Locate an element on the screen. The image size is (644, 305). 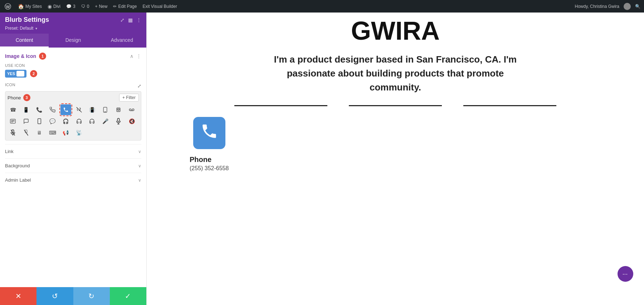
comment-icon: 💬 is located at coordinates (69, 6).